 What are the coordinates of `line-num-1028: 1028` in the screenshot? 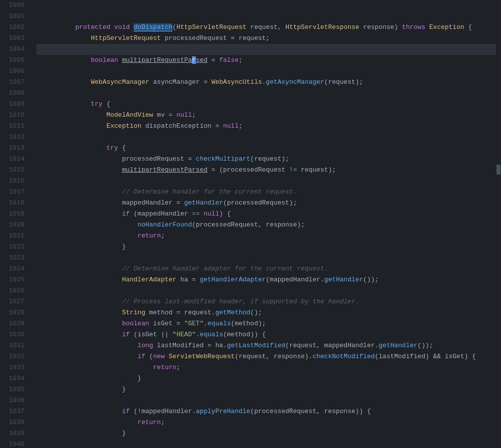 It's located at (12, 313).